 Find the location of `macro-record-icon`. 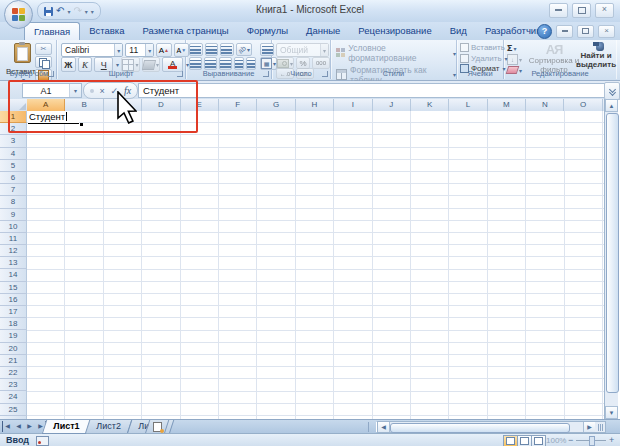

macro-record-icon is located at coordinates (42, 441).